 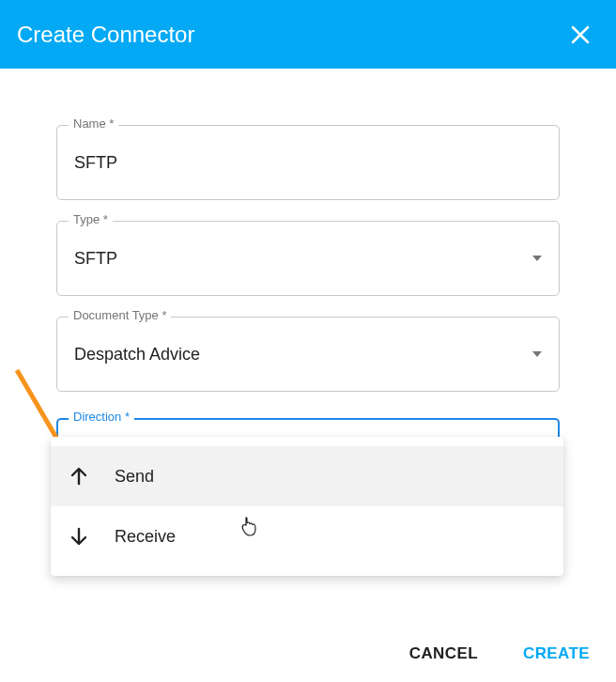 I want to click on dialog-buttons: CANCEL CREATE, so click(x=500, y=654).